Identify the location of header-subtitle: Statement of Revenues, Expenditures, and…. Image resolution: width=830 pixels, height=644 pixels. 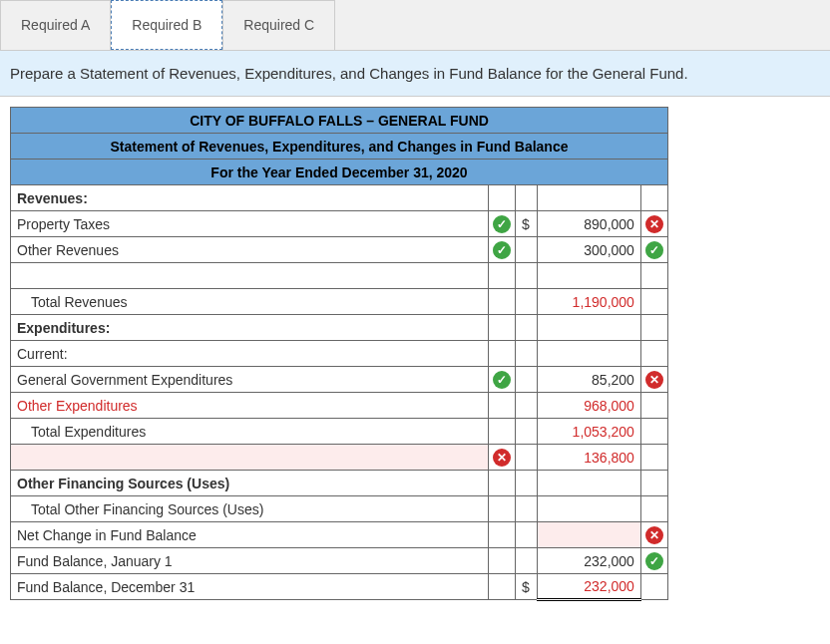
(339, 147).